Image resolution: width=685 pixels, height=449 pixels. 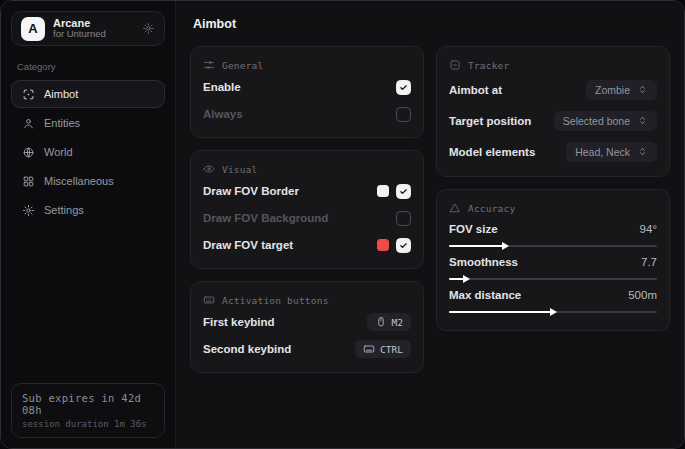 What do you see at coordinates (240, 170) in the screenshot?
I see `section-title: Visual` at bounding box center [240, 170].